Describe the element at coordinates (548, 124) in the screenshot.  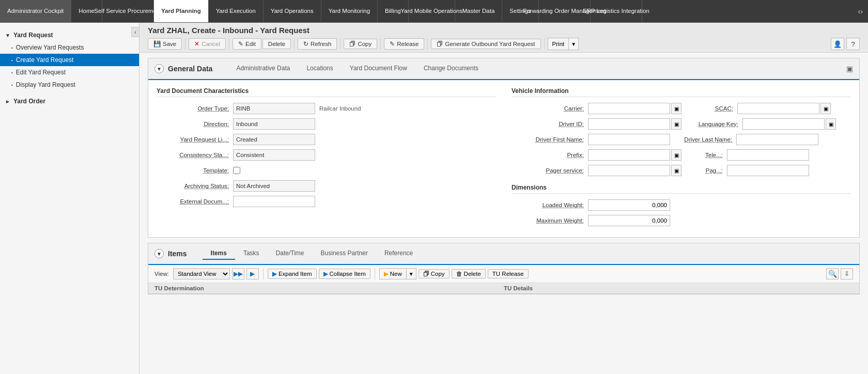
I see `driver-id-label: Driver ID:` at that location.